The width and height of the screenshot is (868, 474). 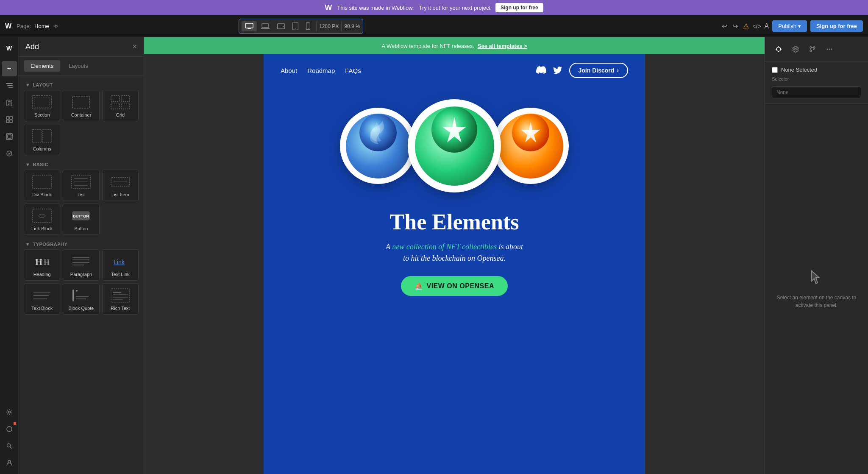 I want to click on layout-section-label: ▼ Layout, so click(x=81, y=84).